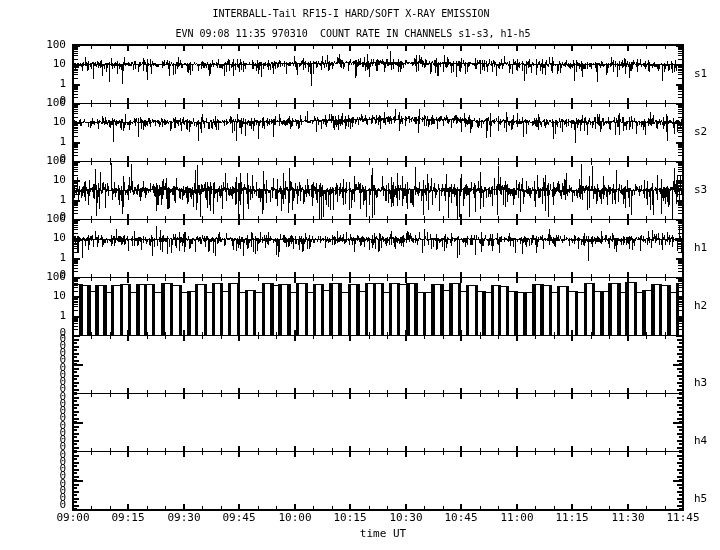  What do you see at coordinates (383, 534) in the screenshot?
I see `x-axis-title: time UT` at bounding box center [383, 534].